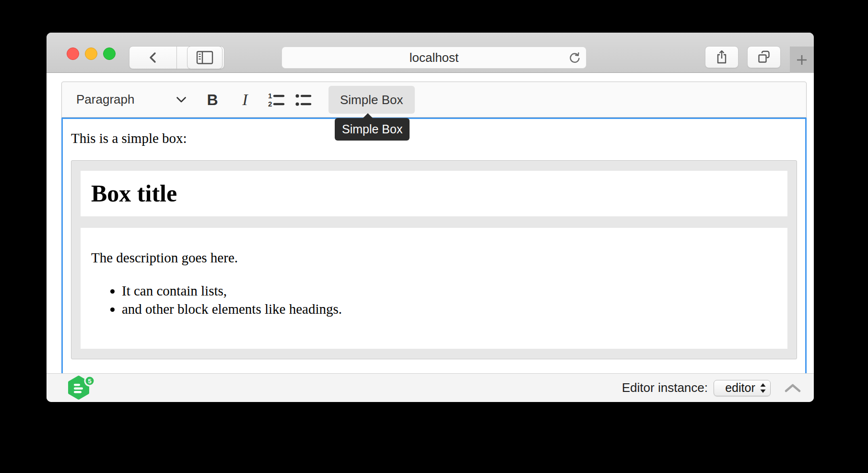 This screenshot has width=868, height=473. Describe the element at coordinates (276, 100) in the screenshot. I see `numbered-list-icon: 1 2` at that location.